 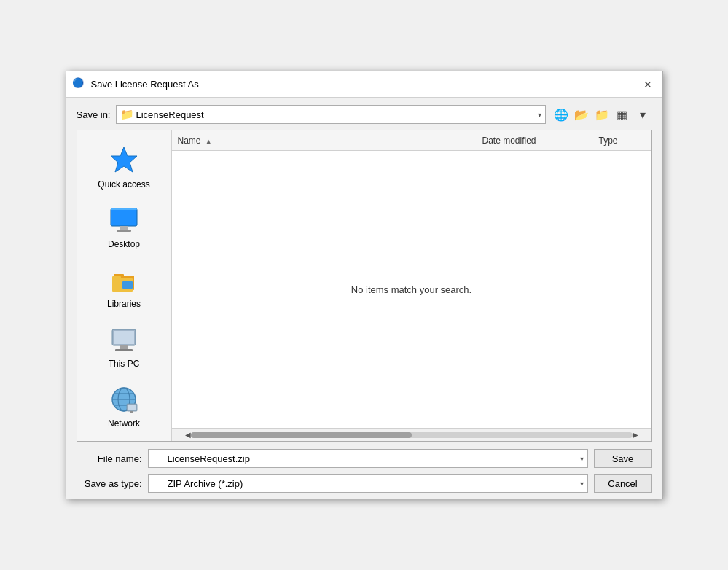 What do you see at coordinates (635, 434) in the screenshot?
I see `scroll-right-btn: ▶` at bounding box center [635, 434].